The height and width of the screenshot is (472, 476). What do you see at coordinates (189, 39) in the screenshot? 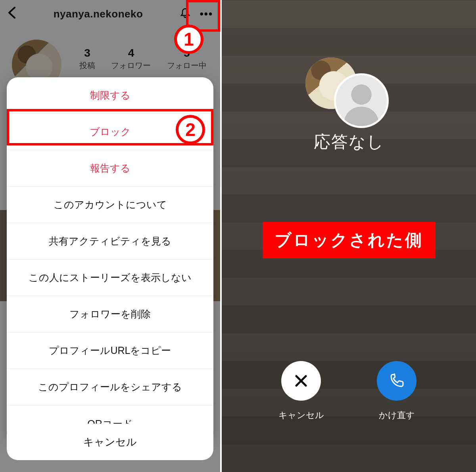
I see `annotation-badge-1: 1` at bounding box center [189, 39].